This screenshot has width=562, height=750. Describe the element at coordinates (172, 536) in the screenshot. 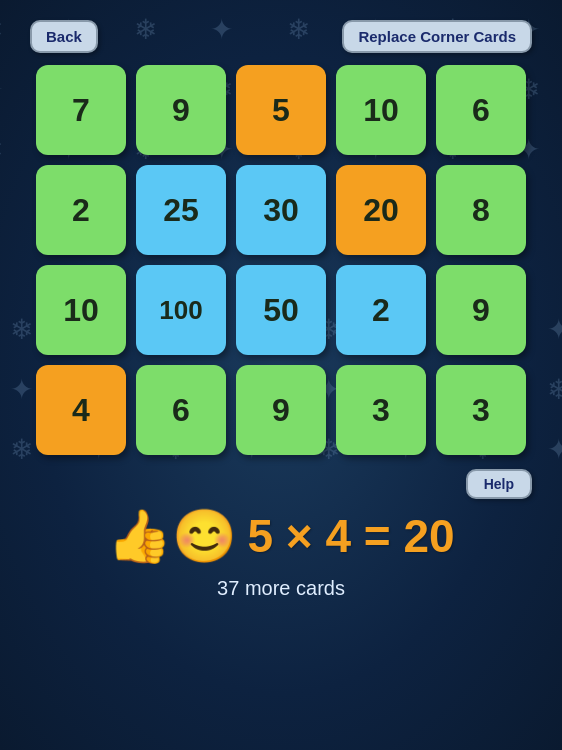

I see `thumbs-up-emoji: 👍😊` at that location.